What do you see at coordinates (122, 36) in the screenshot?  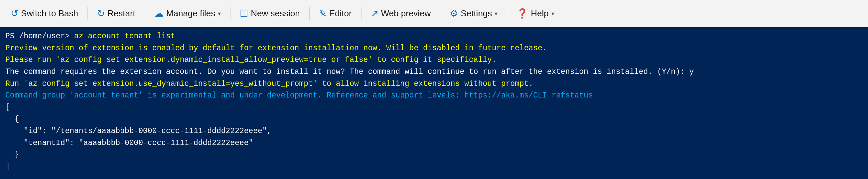 I see `terminal-command: az account tenant list` at bounding box center [122, 36].